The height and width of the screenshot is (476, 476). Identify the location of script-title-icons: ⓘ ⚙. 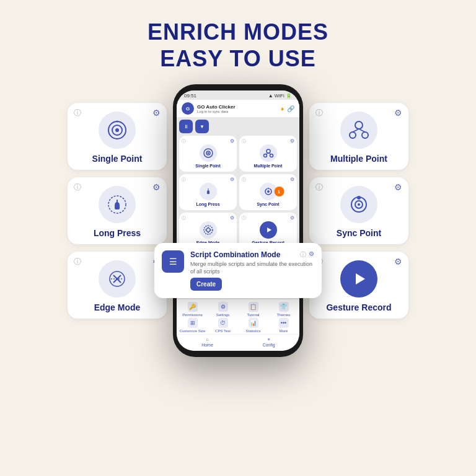
(307, 255).